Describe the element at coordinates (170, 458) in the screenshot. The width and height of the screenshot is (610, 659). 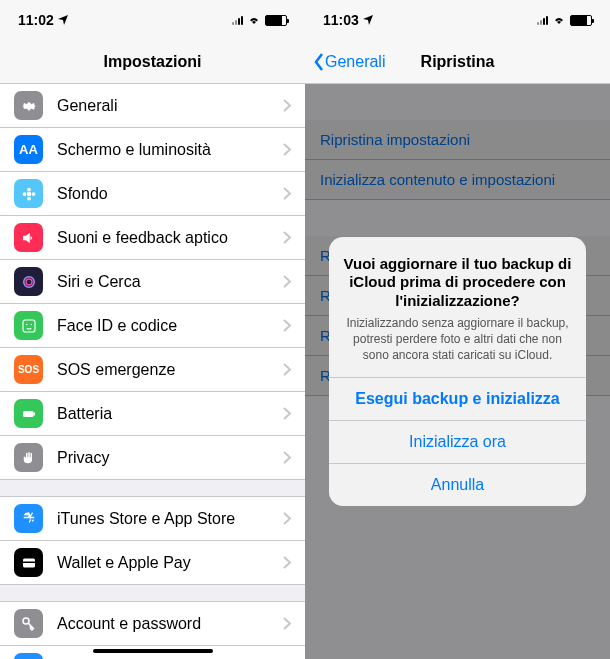
I see `row-label: Privacy` at that location.